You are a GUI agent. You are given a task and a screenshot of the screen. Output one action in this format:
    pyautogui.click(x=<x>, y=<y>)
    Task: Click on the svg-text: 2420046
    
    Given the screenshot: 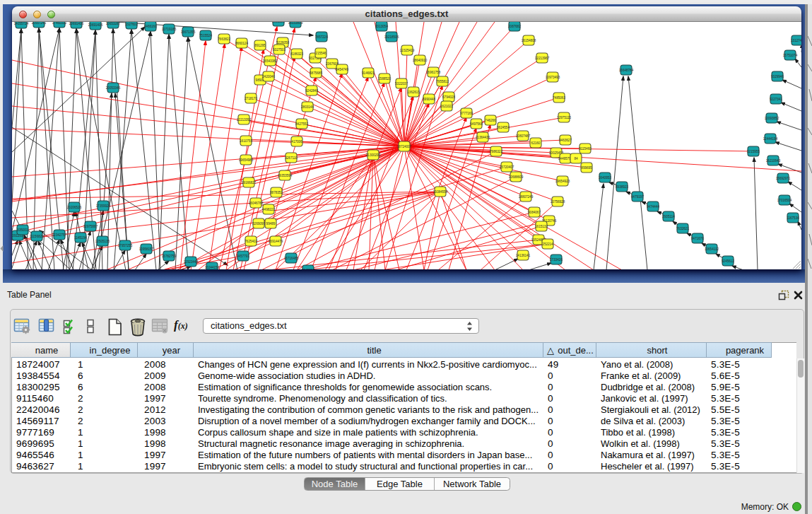 What is the action you would take?
    pyautogui.click(x=269, y=76)
    